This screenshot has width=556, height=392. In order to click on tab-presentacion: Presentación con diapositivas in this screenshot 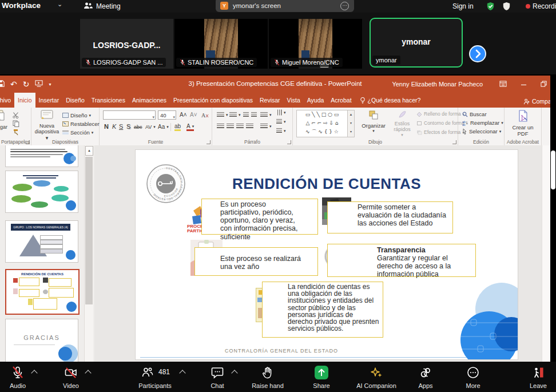, I will do `click(213, 100)`.